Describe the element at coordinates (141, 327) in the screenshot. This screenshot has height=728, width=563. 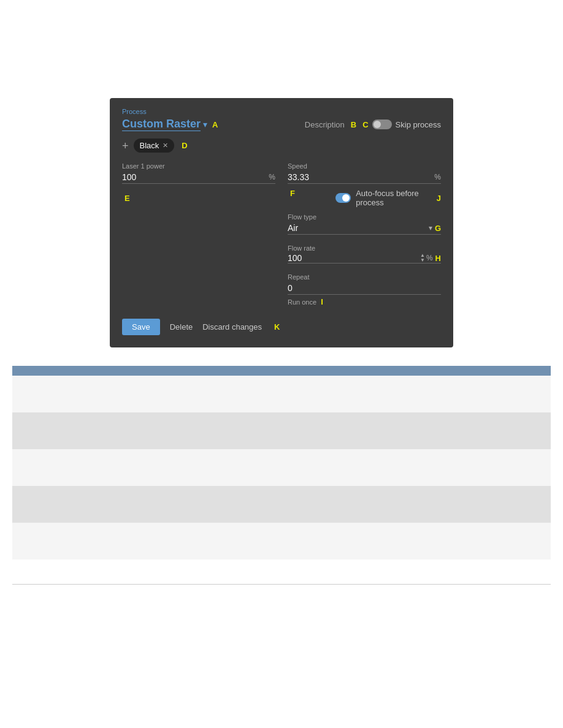
I see `save-button: Save` at that location.